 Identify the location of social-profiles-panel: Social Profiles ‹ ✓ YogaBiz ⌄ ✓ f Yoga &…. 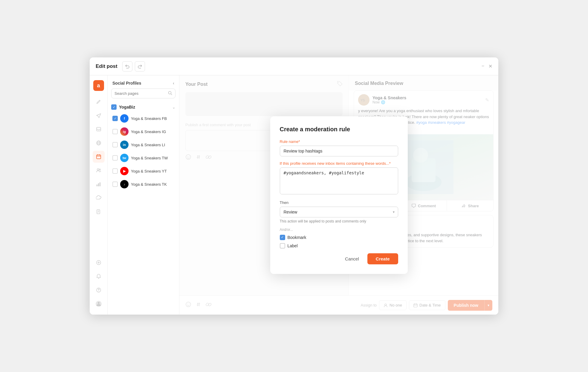
(143, 195).